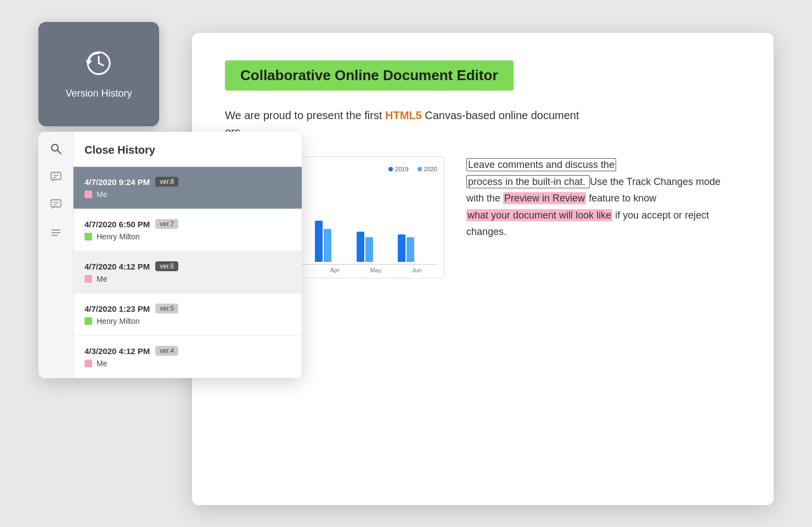  What do you see at coordinates (188, 357) in the screenshot?
I see `version-entry-ver4: 4/3/2020 4:12 PM ver.4 Me` at bounding box center [188, 357].